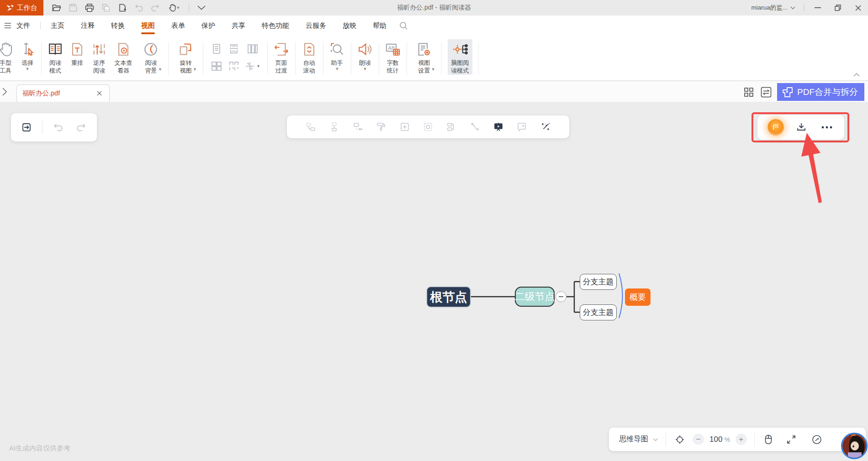  I want to click on menu-form: 表单, so click(178, 26).